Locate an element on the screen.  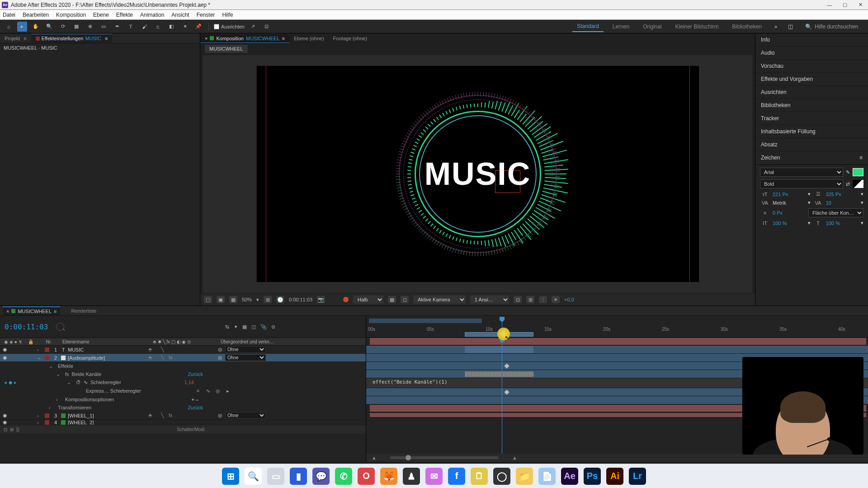
keyframe-icon is located at coordinates (506, 392).